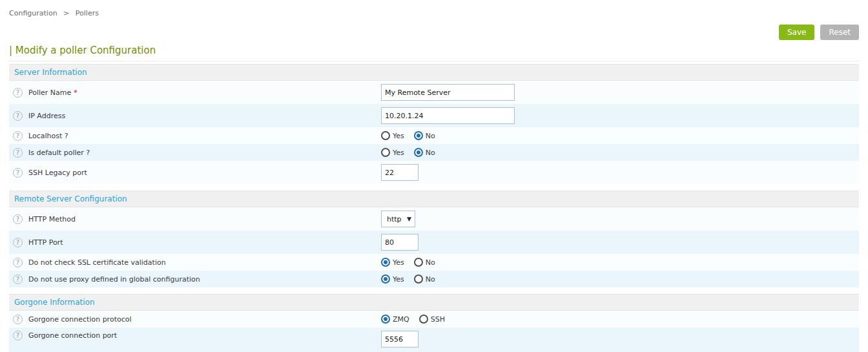  Describe the element at coordinates (434, 152) in the screenshot. I see `form-row-is-default-poller: ?Is default poller ?YesNo` at that location.